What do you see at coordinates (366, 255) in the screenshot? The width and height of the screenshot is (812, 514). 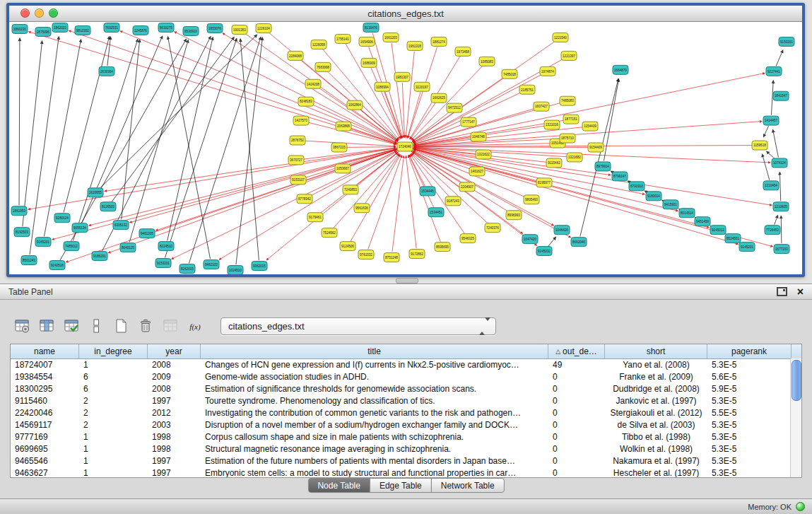 I see `graph-node: 9761532` at bounding box center [366, 255].